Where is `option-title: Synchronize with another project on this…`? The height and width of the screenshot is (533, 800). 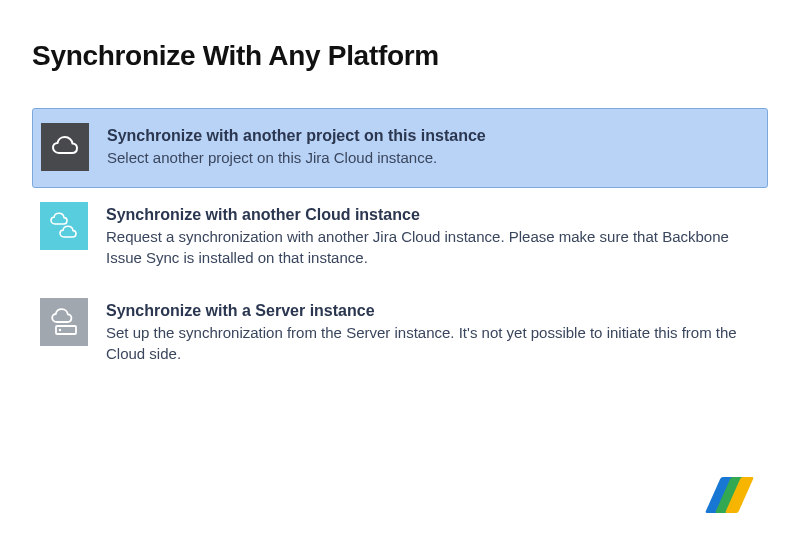 option-title: Synchronize with another project on this… is located at coordinates (429, 136).